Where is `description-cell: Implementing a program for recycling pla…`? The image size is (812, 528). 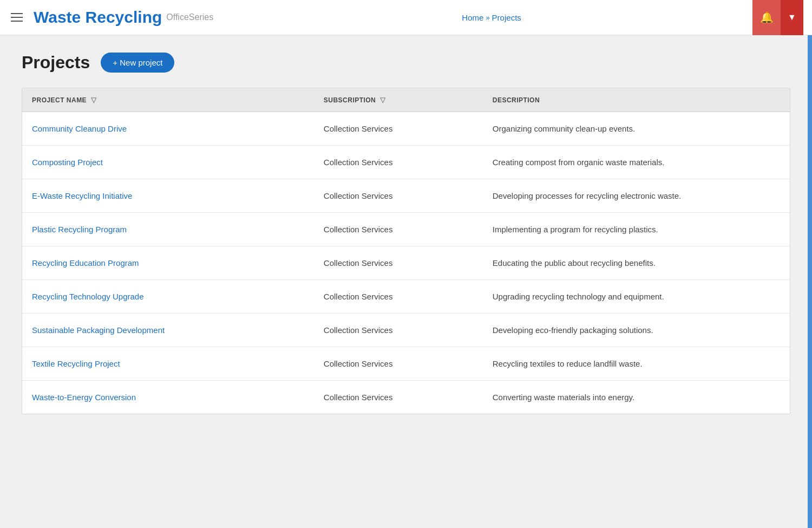
description-cell: Implementing a program for recycling pla… is located at coordinates (637, 230).